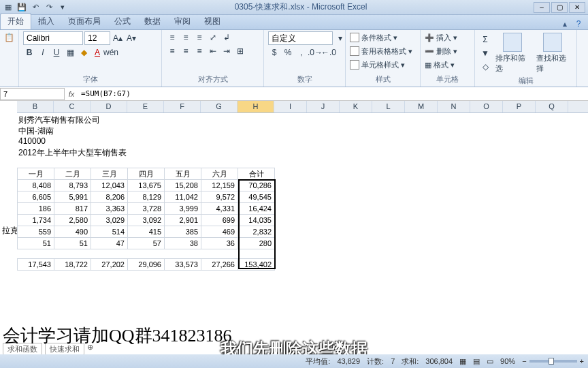 This screenshot has width=588, height=368. Describe the element at coordinates (73, 198) in the screenshot. I see `data-cell: 5,991` at that location.